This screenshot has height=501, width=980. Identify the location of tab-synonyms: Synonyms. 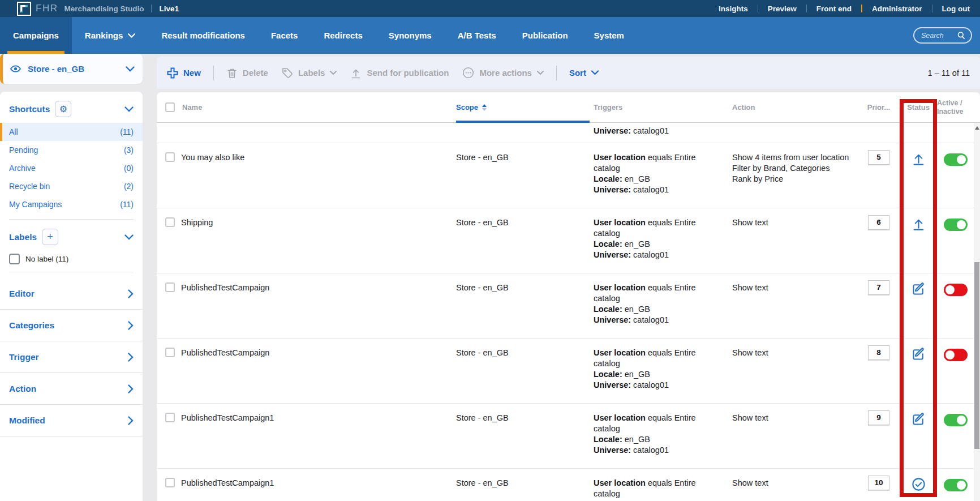
(410, 35).